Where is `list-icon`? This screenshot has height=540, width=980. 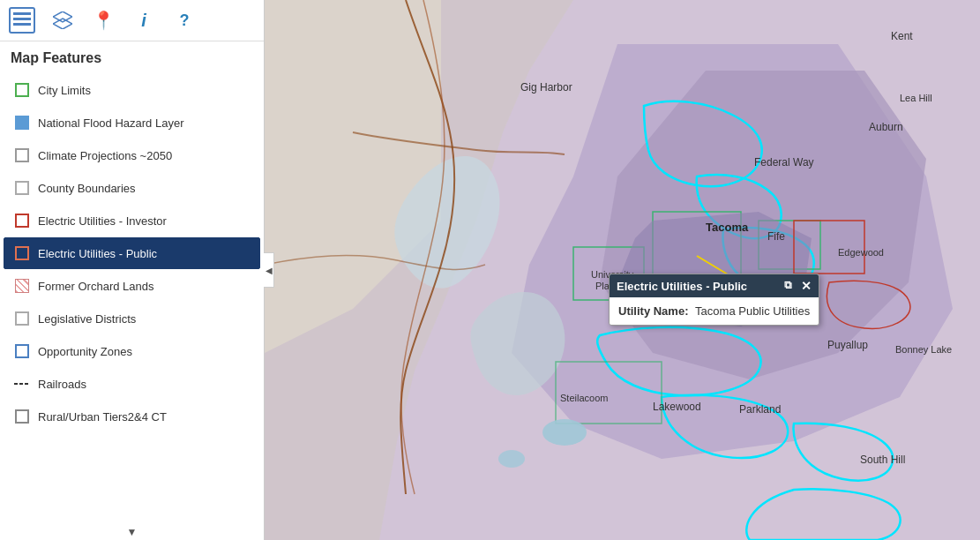 list-icon is located at coordinates (22, 20).